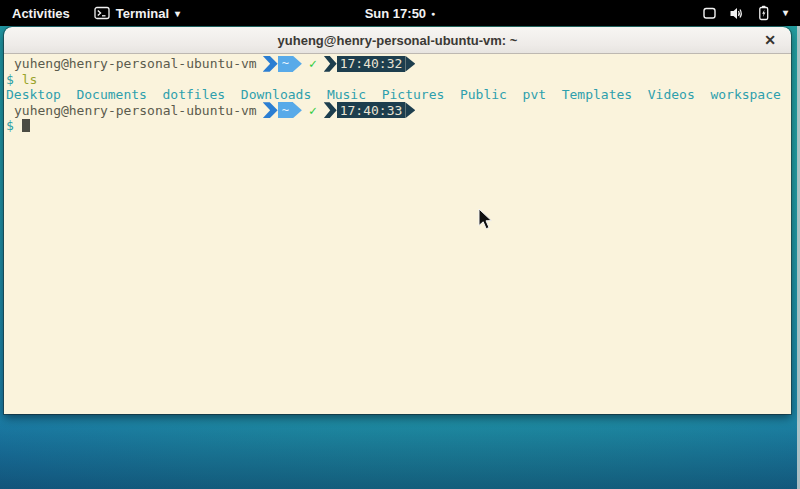 The image size is (800, 489). What do you see at coordinates (372, 110) in the screenshot?
I see `prompt-time: 17:40:33` at bounding box center [372, 110].